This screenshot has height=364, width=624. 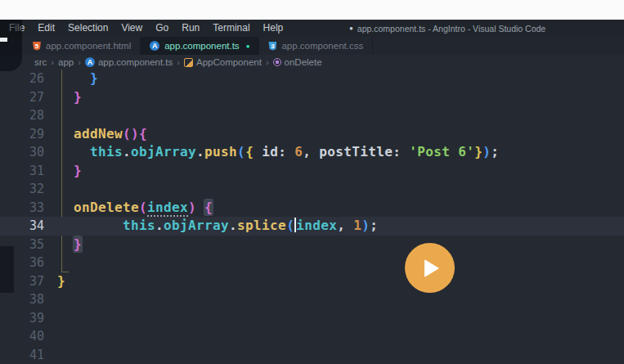 What do you see at coordinates (312, 226) in the screenshot?
I see `code-line-34: 34 this.objArray.splice(index, 1);` at bounding box center [312, 226].